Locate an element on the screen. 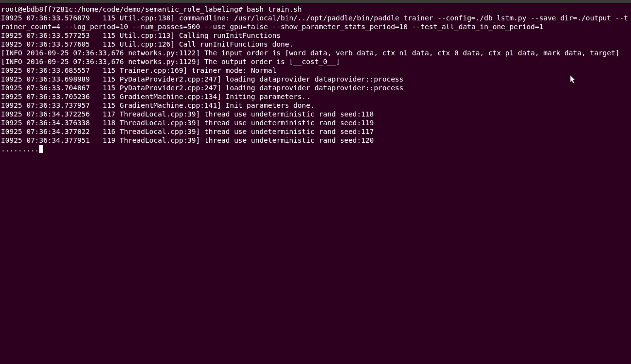 The width and height of the screenshot is (631, 364). command-text: bash train.sh is located at coordinates (274, 9).